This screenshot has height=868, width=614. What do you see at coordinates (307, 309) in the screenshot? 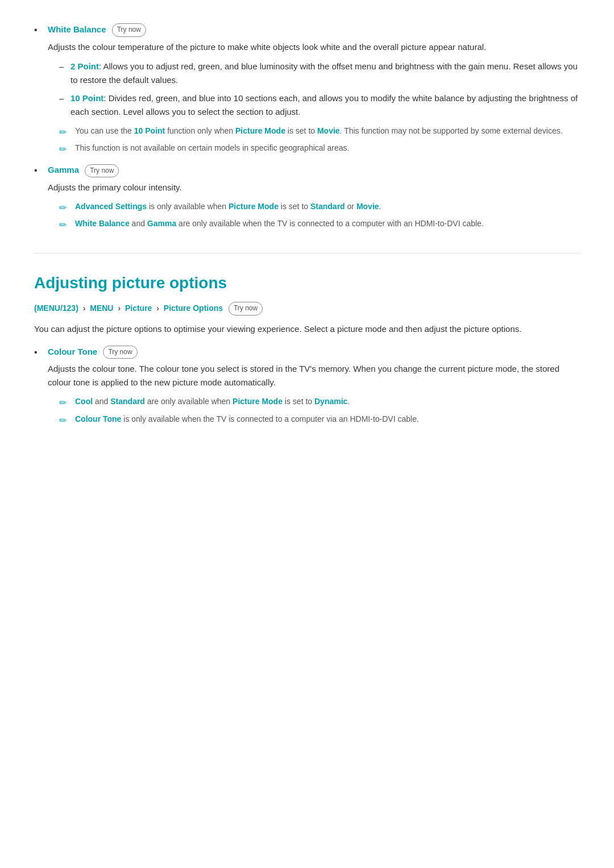
I see `breadcrumb: (MENU/123) › MENU › Picture › Picture Op…` at bounding box center [307, 309].